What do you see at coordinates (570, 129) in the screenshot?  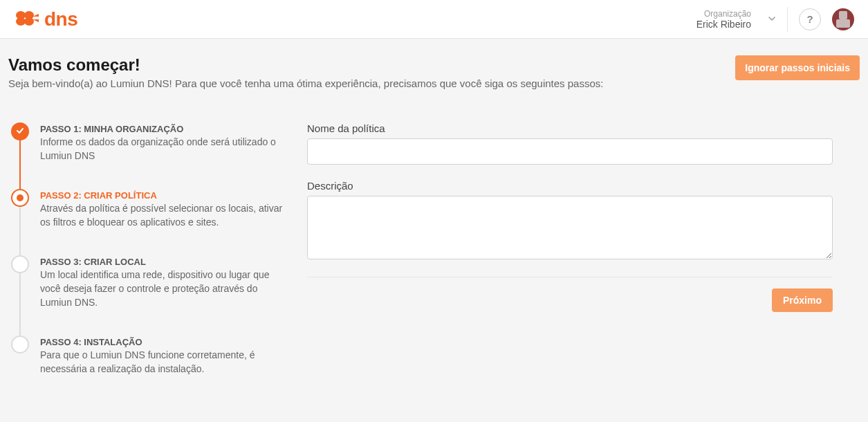 I see `policy-name-label: Nome da política` at bounding box center [570, 129].